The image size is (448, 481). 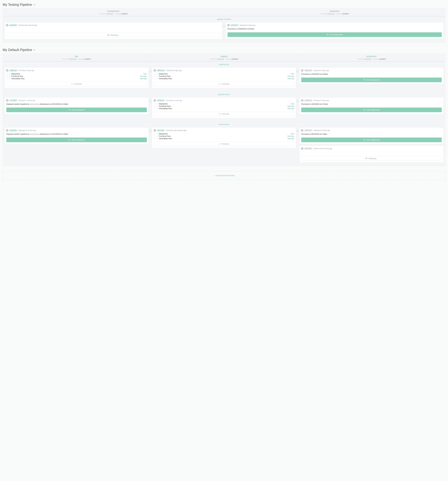 What do you see at coordinates (371, 104) in the screenshot?
I see `card-body: Promoted on 10/29/2020 at 10:13am` at bounding box center [371, 104].